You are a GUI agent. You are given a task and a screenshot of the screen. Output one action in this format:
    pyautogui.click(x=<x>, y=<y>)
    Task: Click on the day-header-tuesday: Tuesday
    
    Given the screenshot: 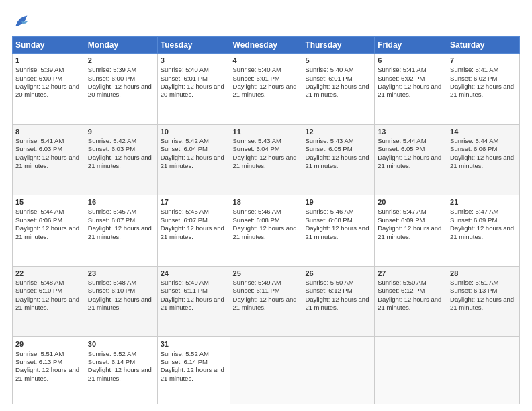 What is the action you would take?
    pyautogui.click(x=193, y=46)
    